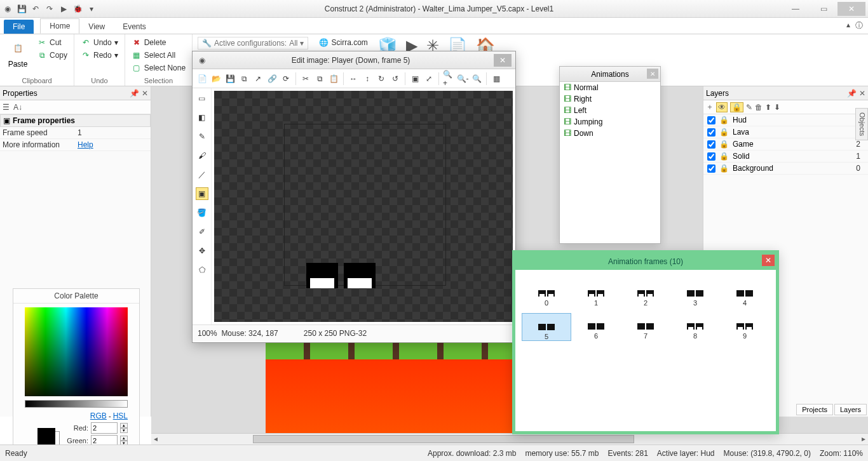 The height and width of the screenshot is (461, 868). What do you see at coordinates (848, 25) in the screenshot?
I see `ribbon-collapse-icon: ▴` at bounding box center [848, 25].